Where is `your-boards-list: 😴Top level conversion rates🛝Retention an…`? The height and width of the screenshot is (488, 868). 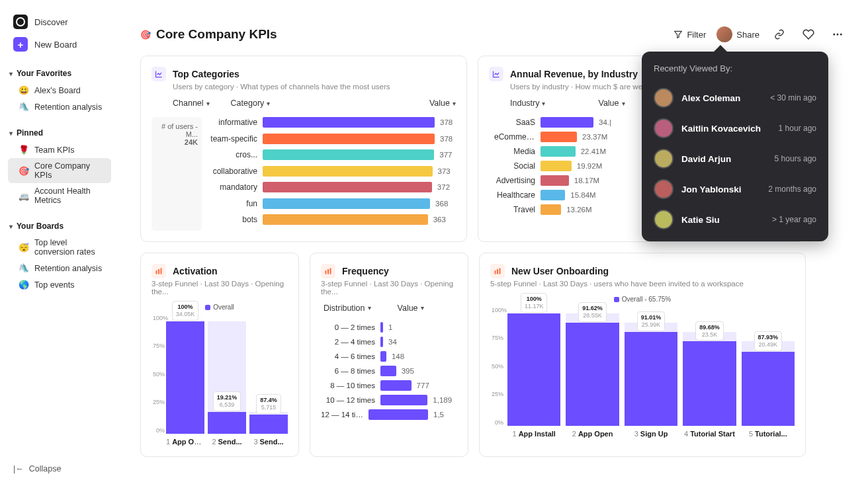 your-boards-list: 😴Top level conversion rates🛝Retention an… is located at coordinates (60, 264).